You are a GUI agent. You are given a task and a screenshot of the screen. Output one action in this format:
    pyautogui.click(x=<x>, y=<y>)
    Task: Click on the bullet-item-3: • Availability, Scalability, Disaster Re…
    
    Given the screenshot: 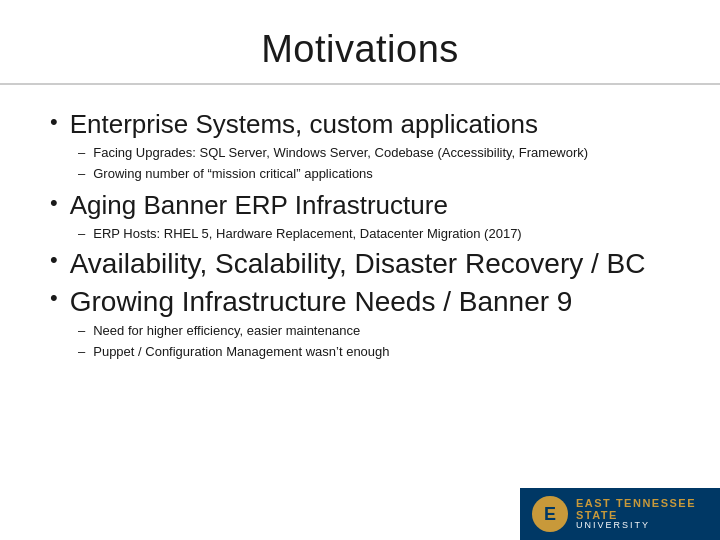 What is the action you would take?
    pyautogui.click(x=360, y=264)
    